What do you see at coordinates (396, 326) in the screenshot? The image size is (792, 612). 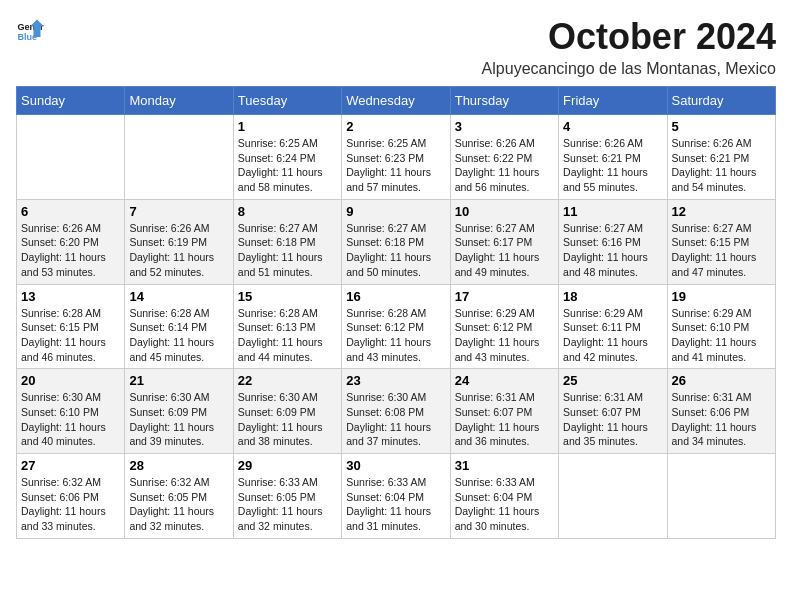 I see `calendar-cell: 16Sunrise: 6:28 AMSunset: 6:12 PMDayligh…` at bounding box center [396, 326].